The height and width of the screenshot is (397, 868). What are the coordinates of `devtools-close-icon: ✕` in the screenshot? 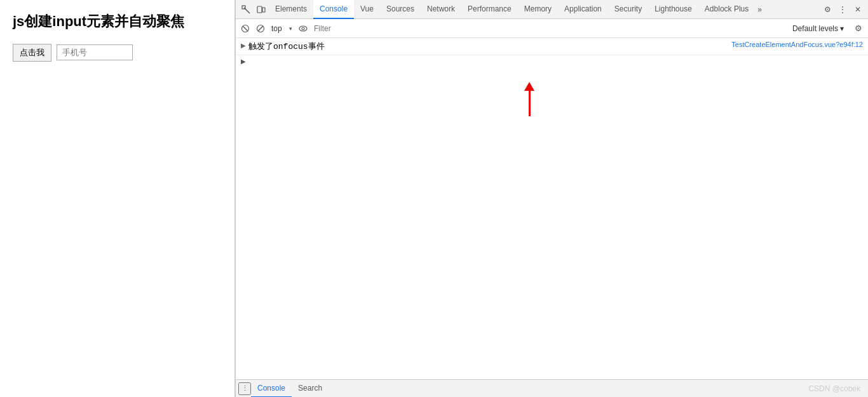 It's located at (858, 10).